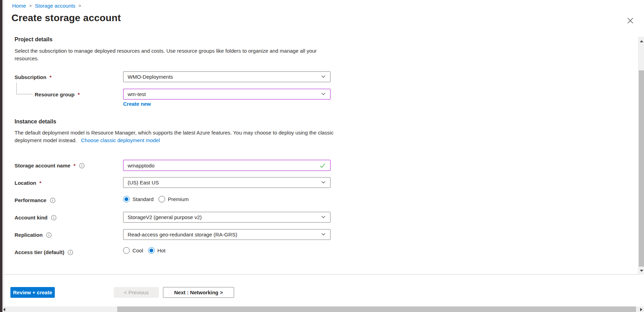 The image size is (644, 312). Describe the element at coordinates (42, 166) in the screenshot. I see `storage-account-name-label-text: Storage account name` at that location.